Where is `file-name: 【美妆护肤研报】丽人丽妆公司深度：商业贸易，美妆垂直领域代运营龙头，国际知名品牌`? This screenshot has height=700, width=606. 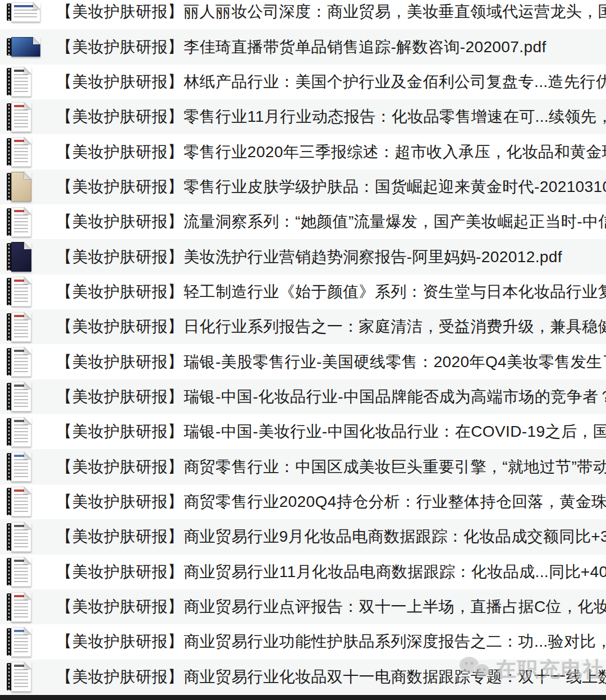 file-name: 【美妆护肤研报】丽人丽妆公司深度：商业贸易，美妆垂直领域代运营龙头，国际知名品牌 is located at coordinates (331, 15).